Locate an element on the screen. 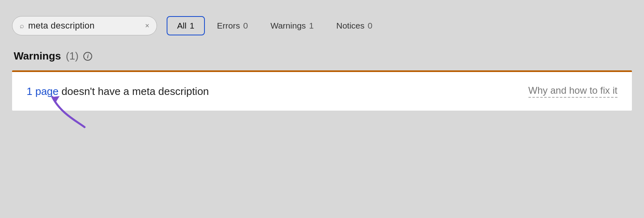 This screenshot has width=644, height=218. tab-all-label: All is located at coordinates (182, 26).